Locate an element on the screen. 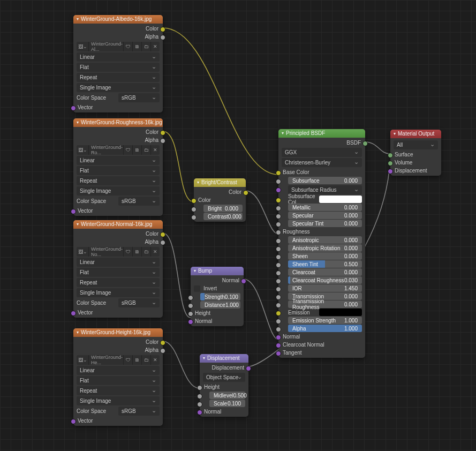 The width and height of the screenshot is (476, 451). tangent-input-socket is located at coordinates (278, 354).